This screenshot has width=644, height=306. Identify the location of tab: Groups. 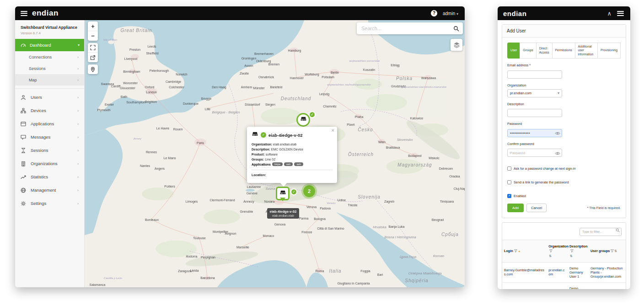
(528, 50).